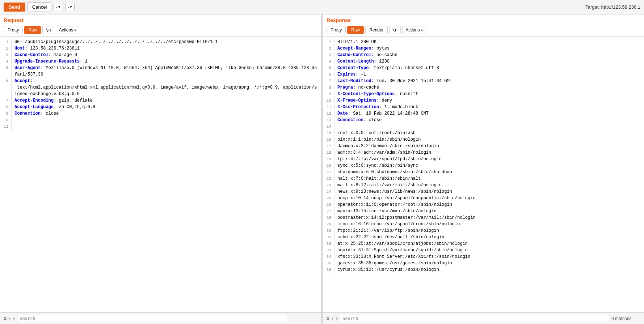 Image resolution: width=644 pixels, height=324 pixels. I want to click on line-number: 9, so click(329, 94).